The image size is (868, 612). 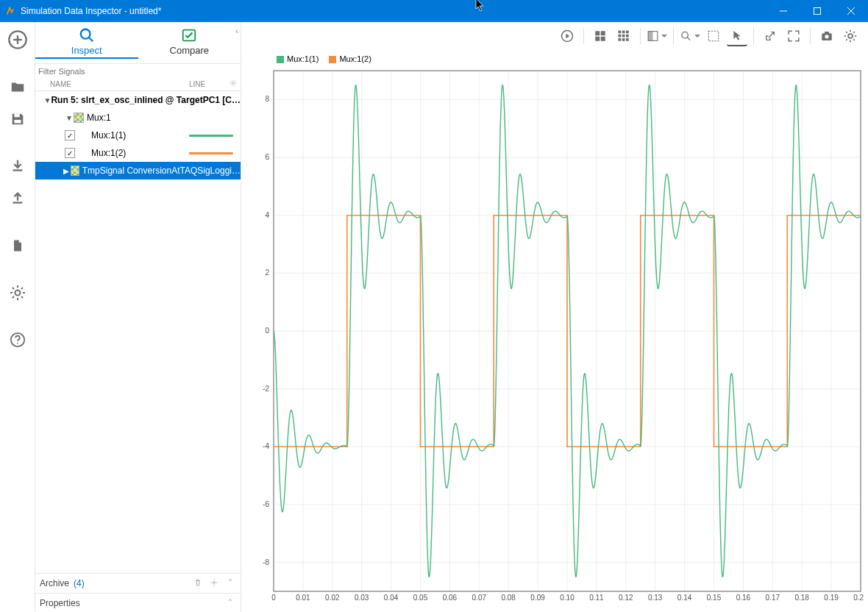 I want to click on column-header: NAME LINE, so click(x=138, y=85).